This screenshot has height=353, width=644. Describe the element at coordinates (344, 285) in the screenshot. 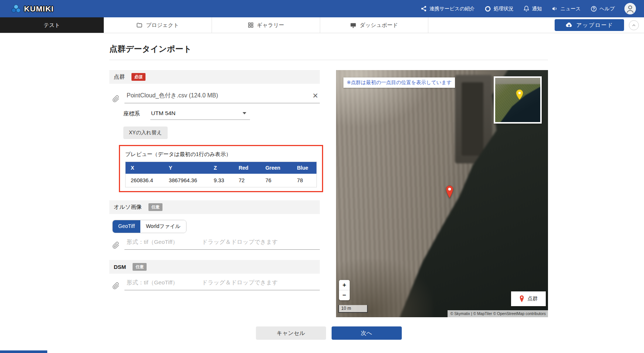

I see `zoom-in-button: +` at that location.